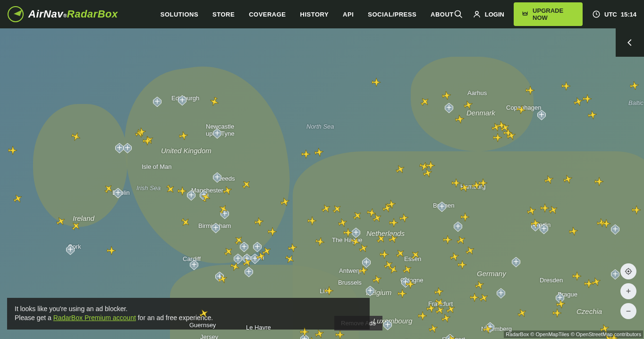 The height and width of the screenshot is (339, 644). What do you see at coordinates (629, 14) in the screenshot?
I see `utc-time: 15:14` at bounding box center [629, 14].